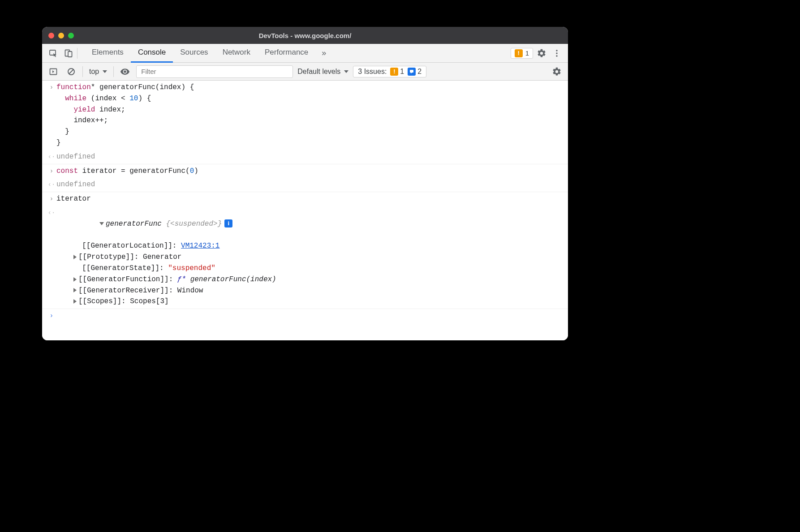 This screenshot has height=532, width=800. Describe the element at coordinates (372, 72) in the screenshot. I see `issues-label: 3 Issues:` at that location.